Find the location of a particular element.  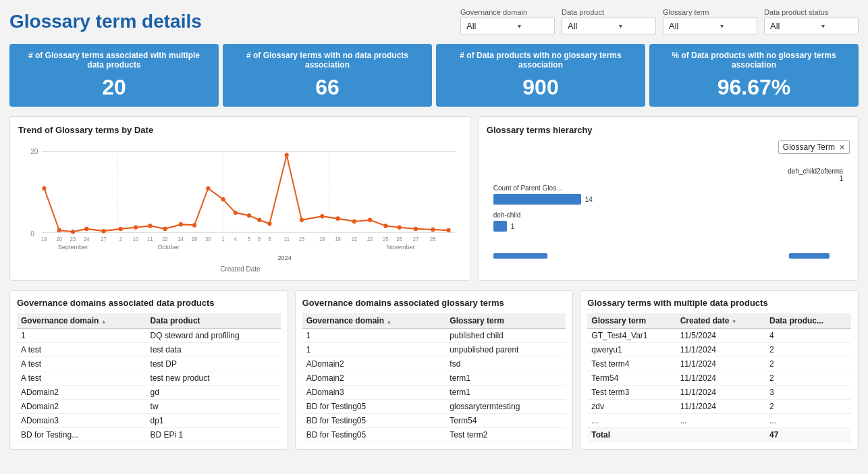

table2-cell-5-0: BD for Testing05 is located at coordinates (374, 406).